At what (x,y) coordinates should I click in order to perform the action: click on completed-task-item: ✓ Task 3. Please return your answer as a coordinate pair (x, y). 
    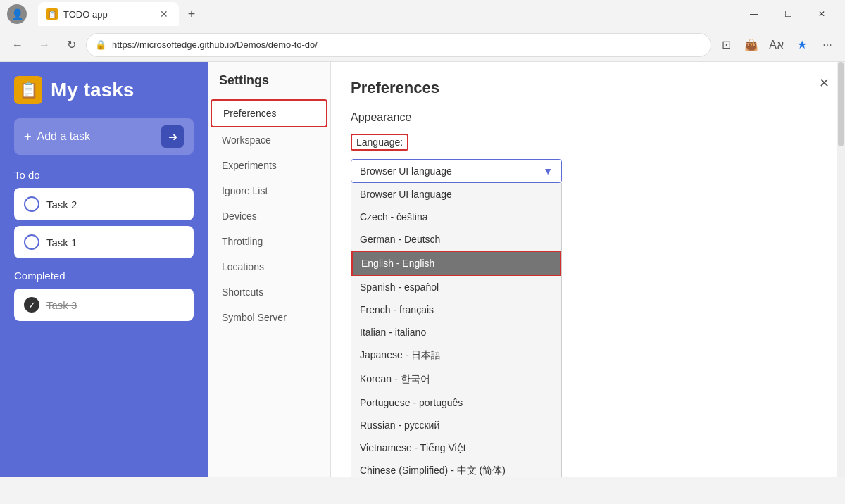
    Looking at the image, I should click on (104, 305).